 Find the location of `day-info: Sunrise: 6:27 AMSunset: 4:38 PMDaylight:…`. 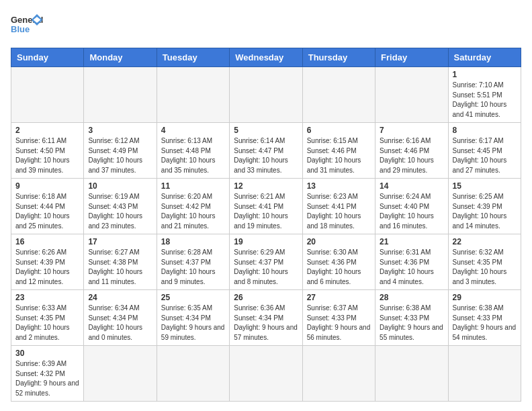

day-info: Sunrise: 6:27 AMSunset: 4:38 PMDaylight:… is located at coordinates (120, 267).